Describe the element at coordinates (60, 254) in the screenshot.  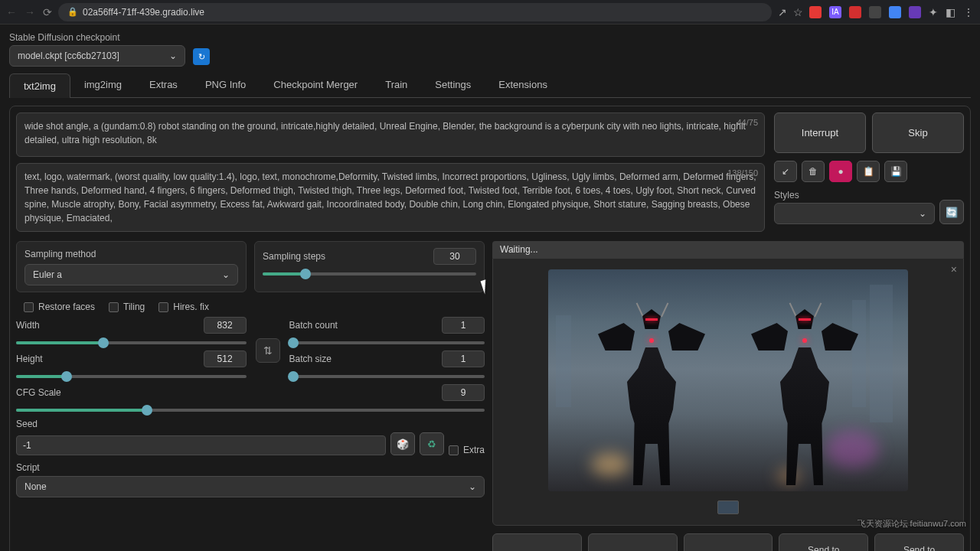
I see `sampling-method-label: Sampling method` at that location.